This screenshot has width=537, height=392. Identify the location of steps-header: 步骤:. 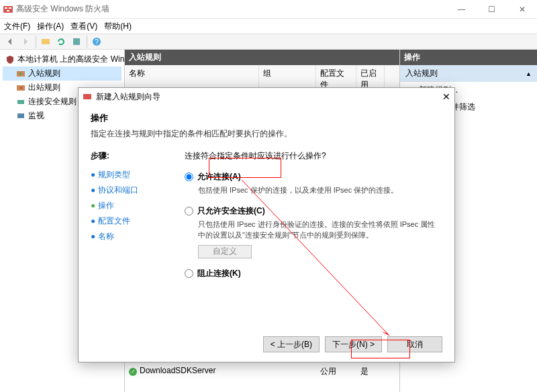
(138, 156).